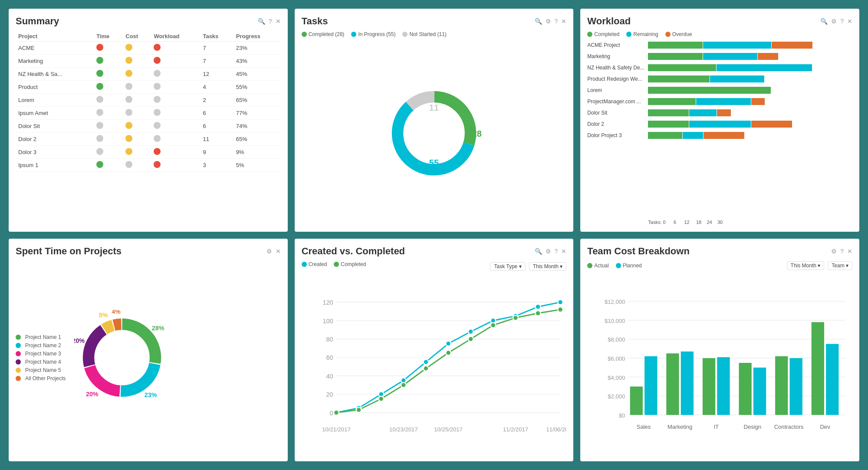 The height and width of the screenshot is (470, 868). What do you see at coordinates (43, 337) in the screenshot?
I see `spent-label: Project Name 1` at bounding box center [43, 337].